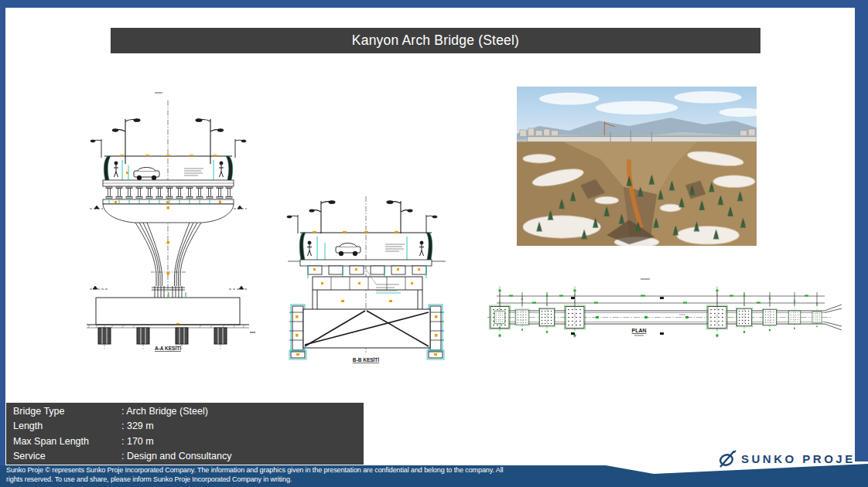 This screenshot has width=868, height=487. I want to click on info-label: Bridge Type, so click(63, 411).